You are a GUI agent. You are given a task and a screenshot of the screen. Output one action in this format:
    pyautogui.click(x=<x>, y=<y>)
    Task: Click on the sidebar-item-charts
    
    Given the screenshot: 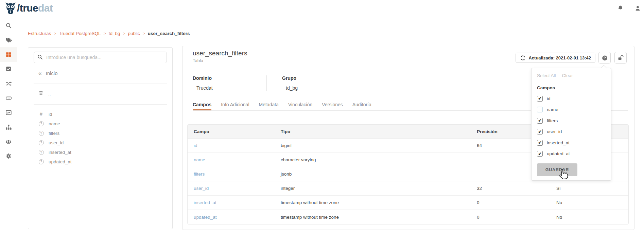 What is the action you would take?
    pyautogui.click(x=8, y=113)
    